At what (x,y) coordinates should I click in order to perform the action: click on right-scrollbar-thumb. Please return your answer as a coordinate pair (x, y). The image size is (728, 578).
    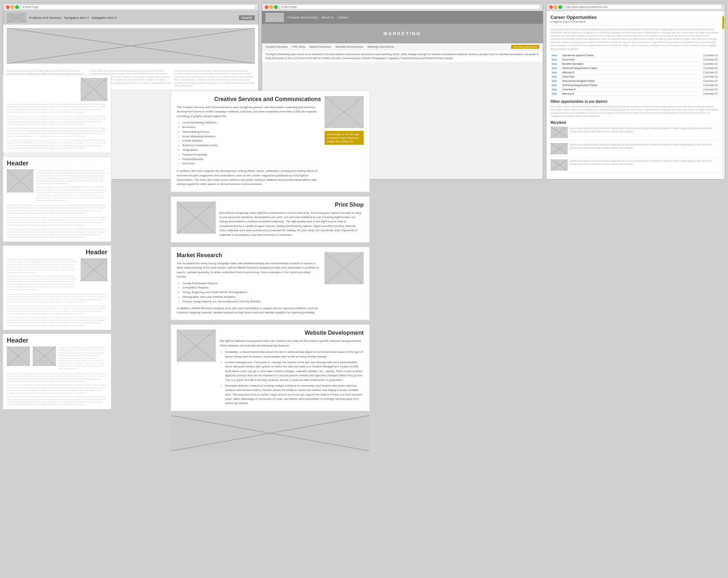
    Looking at the image, I should click on (723, 23).